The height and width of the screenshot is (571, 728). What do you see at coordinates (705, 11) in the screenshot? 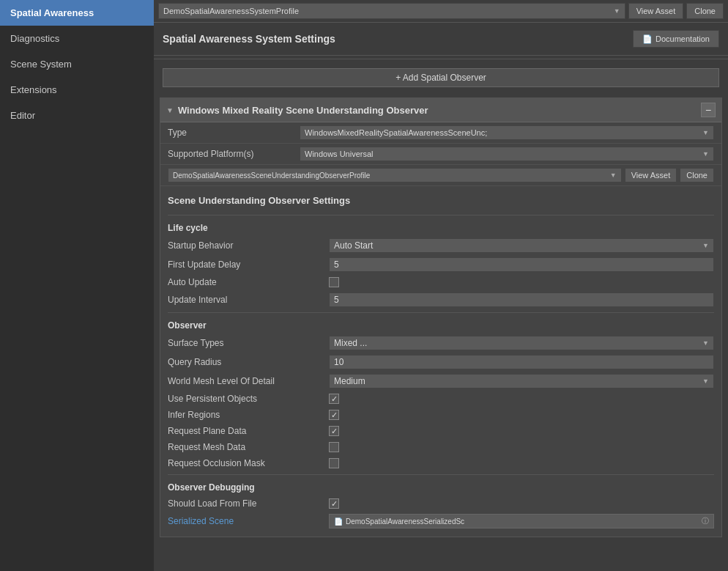
I see `clone-button: Clone` at bounding box center [705, 11].